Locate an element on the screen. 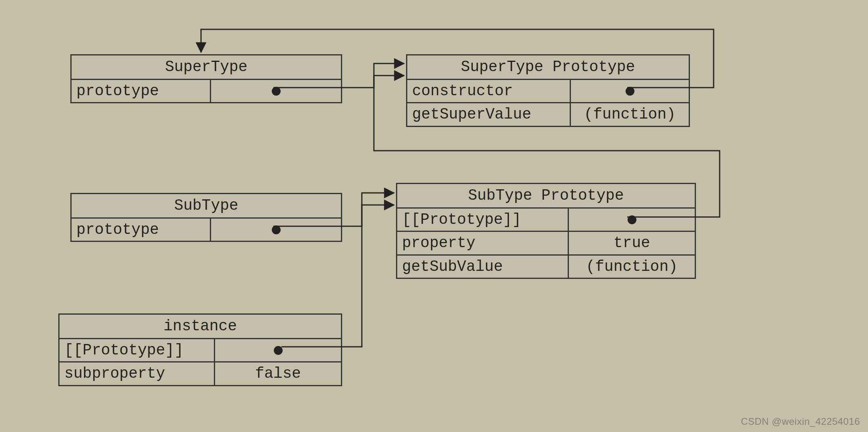  row-getsupervalue: getSuperValue (function) is located at coordinates (548, 115).